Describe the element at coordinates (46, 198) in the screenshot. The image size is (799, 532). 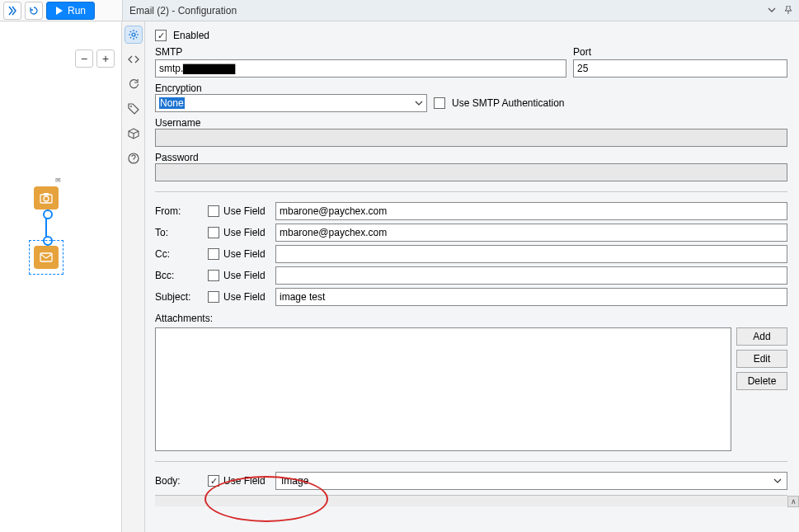
I see `workflow-node-screenshot: ✉` at that location.